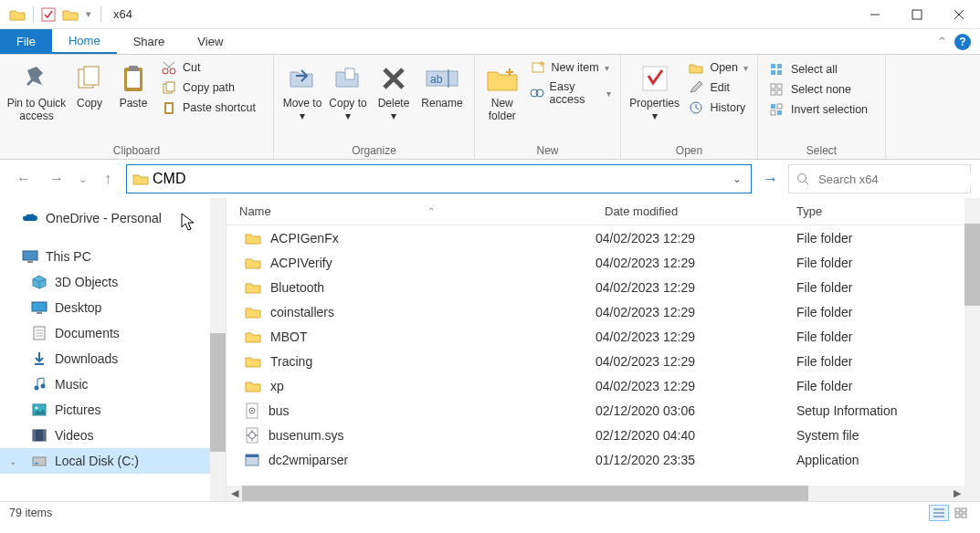 The height and width of the screenshot is (533, 980). Describe the element at coordinates (718, 108) in the screenshot. I see `history-button: History` at that location.